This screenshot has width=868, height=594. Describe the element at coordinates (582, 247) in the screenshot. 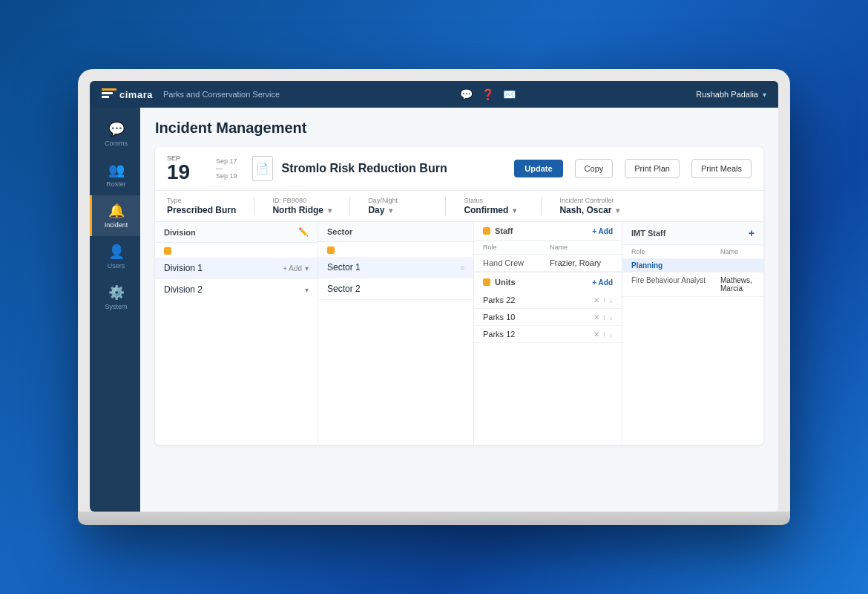

I see `staff-name-header: Name` at that location.